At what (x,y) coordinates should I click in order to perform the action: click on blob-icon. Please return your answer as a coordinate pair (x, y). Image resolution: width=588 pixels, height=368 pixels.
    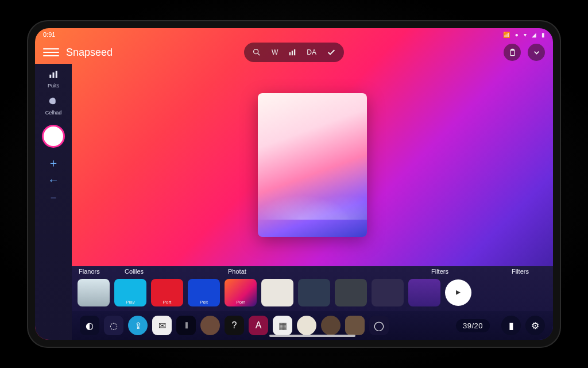
    Looking at the image, I should click on (53, 101).